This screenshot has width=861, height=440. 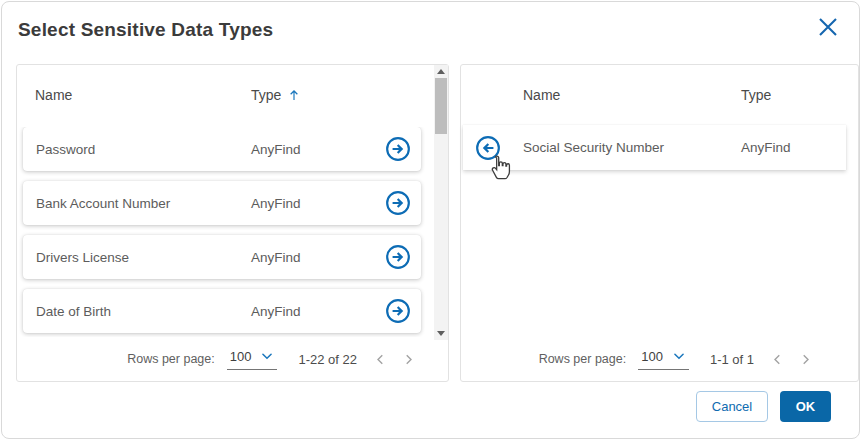 I want to click on table-row: Password AnyFind, so click(x=222, y=149).